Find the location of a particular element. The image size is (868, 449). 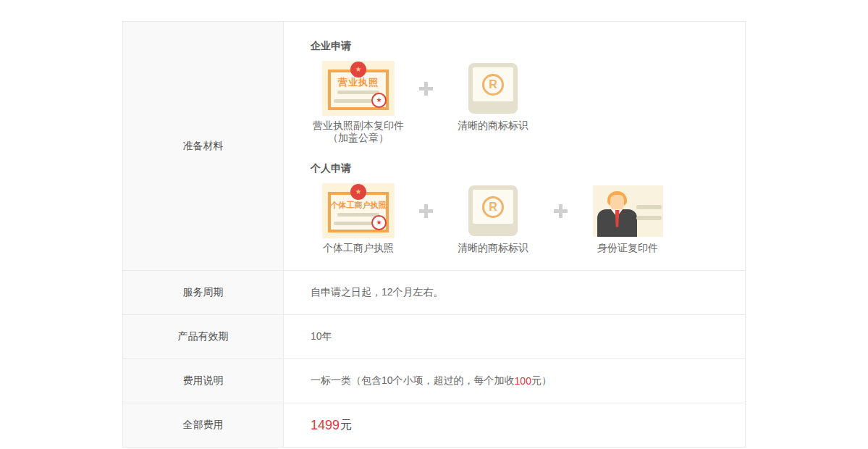

business-license-icon: ★ 营业执照 ★ is located at coordinates (358, 88).